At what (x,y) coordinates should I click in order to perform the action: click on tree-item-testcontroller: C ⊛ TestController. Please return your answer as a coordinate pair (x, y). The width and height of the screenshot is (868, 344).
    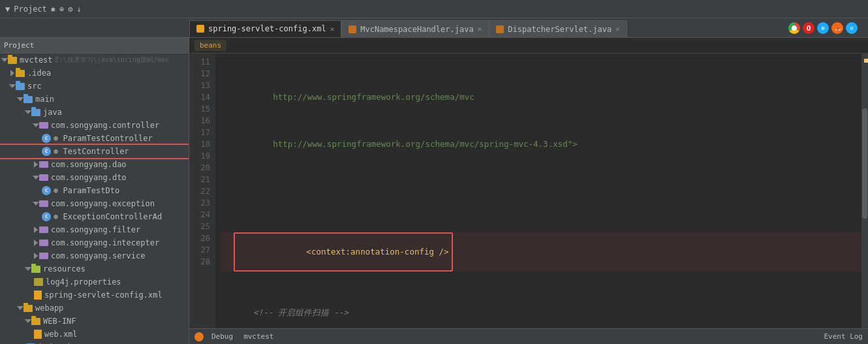
    Looking at the image, I should click on (94, 151).